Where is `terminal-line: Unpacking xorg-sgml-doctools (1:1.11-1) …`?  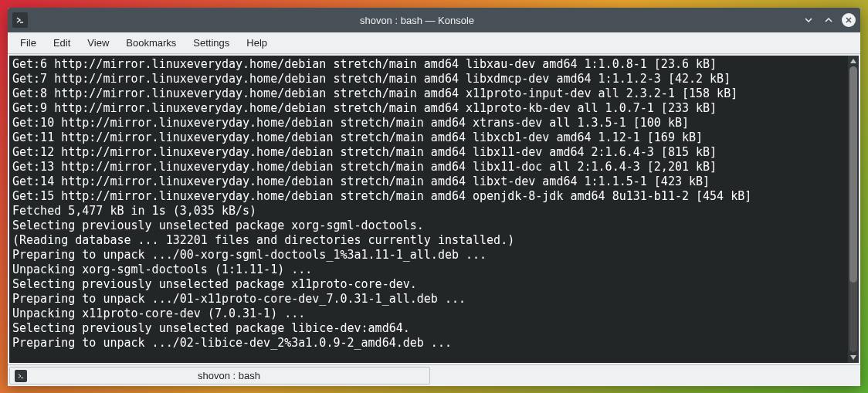
terminal-line: Unpacking xorg-sgml-doctools (1:1.11-1) … is located at coordinates (429, 270).